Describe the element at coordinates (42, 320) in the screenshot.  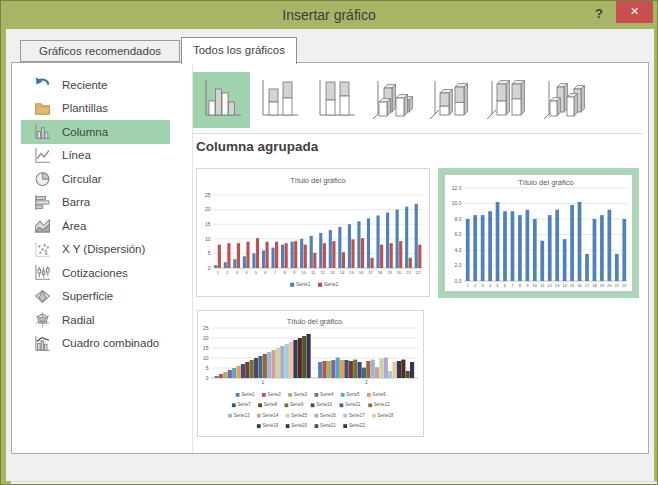
I see `radar-chart-icon` at that location.